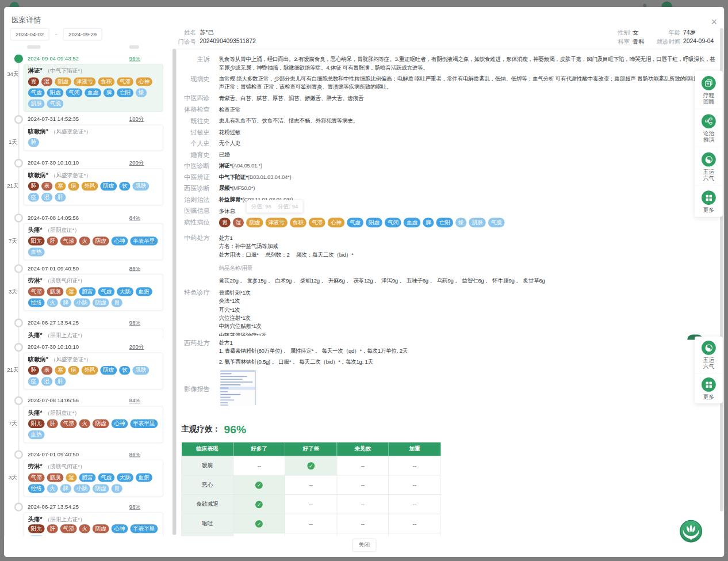 The image size is (728, 561). I want to click on timeline-entry: 2024-07-08 14:05:56 84% 7天 头痛*（肝阴虚证*） 阳亢…, so click(88, 237).